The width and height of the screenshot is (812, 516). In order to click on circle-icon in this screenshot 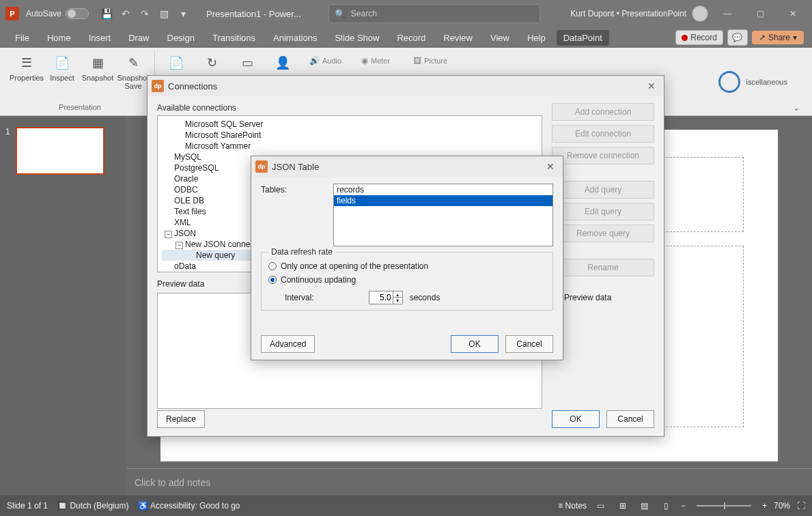, I will do `click(729, 82)`.